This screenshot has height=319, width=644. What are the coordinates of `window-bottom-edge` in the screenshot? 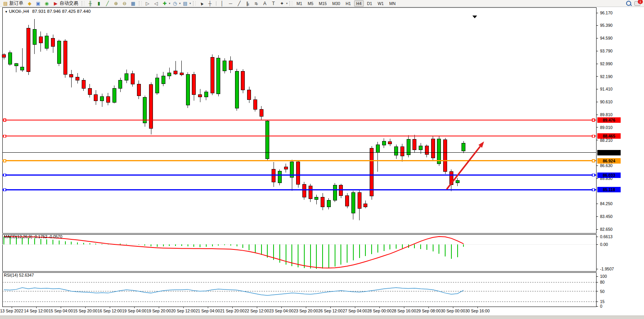 It's located at (322, 317).